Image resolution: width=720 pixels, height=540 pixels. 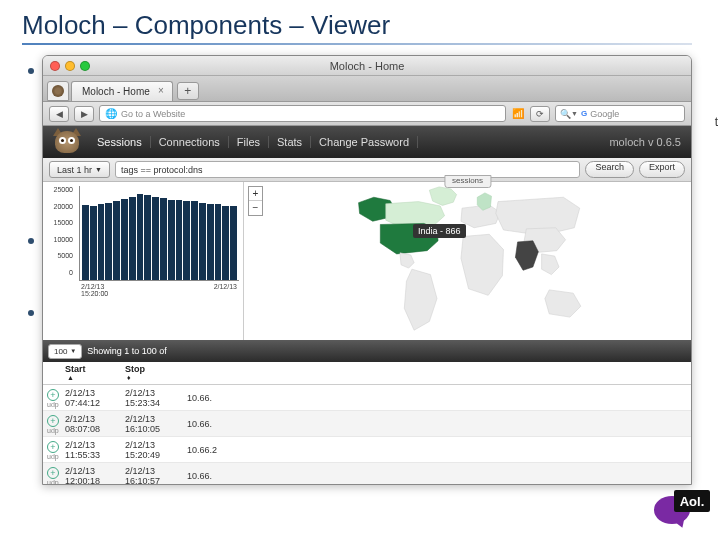 I want to click on x-axis-ticks: 2/12/1315:20:00 2/12/13, so click(x=159, y=289).